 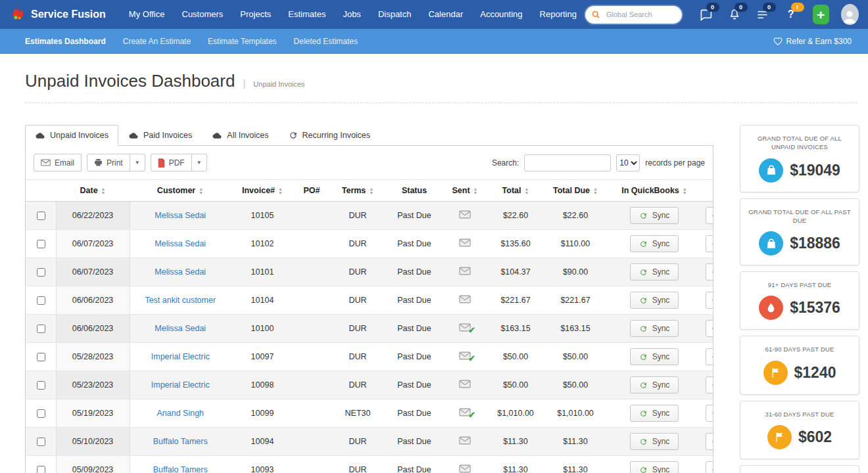 I want to click on print-button: Print, so click(x=108, y=163).